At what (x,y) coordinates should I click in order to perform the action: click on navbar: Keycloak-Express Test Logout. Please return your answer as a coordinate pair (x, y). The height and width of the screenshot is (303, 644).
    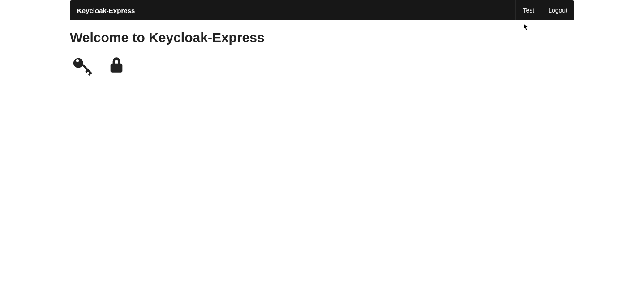
    Looking at the image, I should click on (322, 10).